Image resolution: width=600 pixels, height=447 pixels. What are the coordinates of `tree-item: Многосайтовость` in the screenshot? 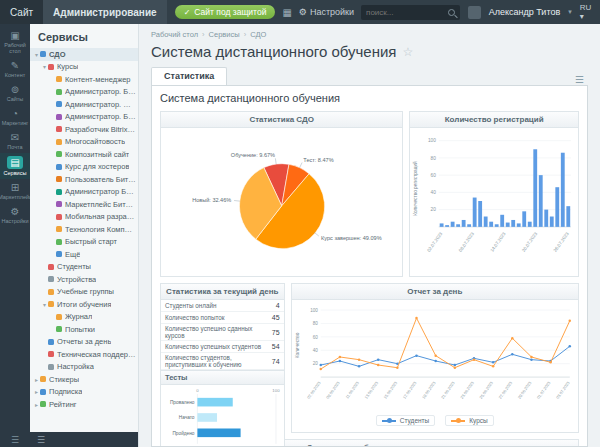 It's located at (84, 142).